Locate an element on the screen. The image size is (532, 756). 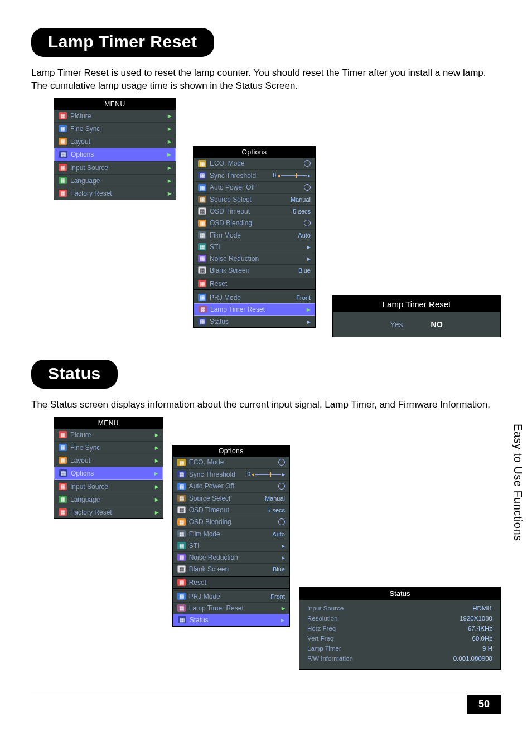
menu-item-label: Options is located at coordinates (83, 473).